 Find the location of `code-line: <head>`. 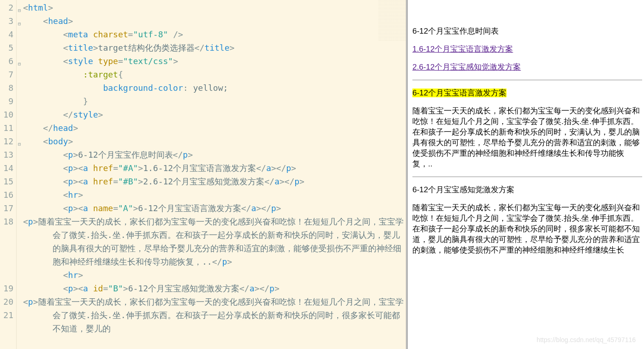

code-line: <head> is located at coordinates (215, 21).